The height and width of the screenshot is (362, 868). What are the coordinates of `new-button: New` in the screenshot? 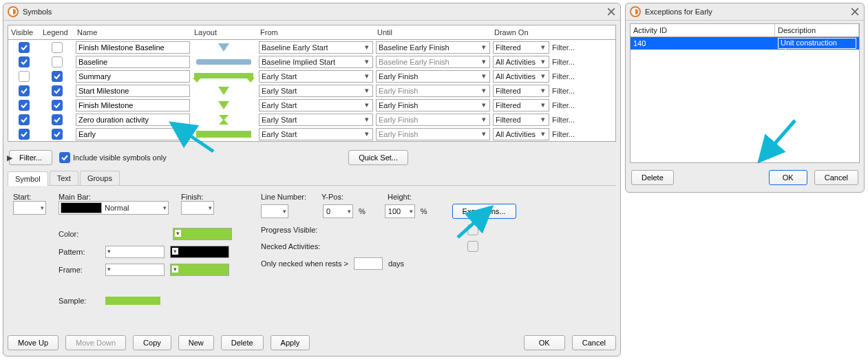 It's located at (196, 343).